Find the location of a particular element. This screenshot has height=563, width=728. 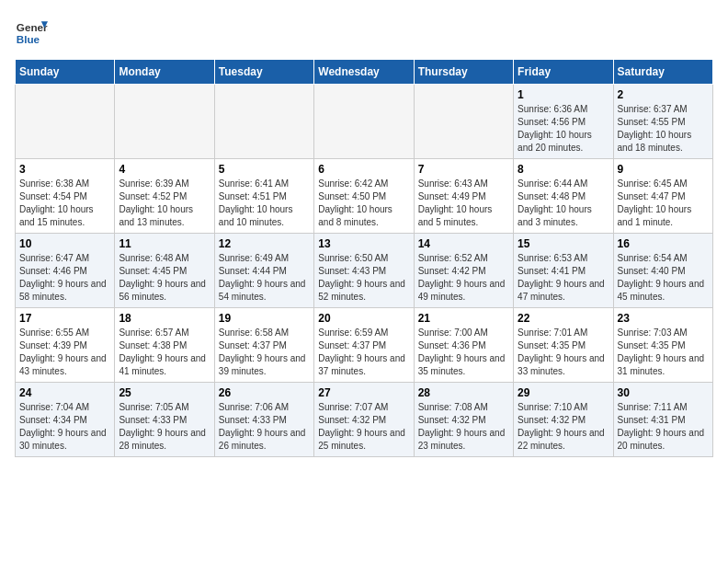

calendar-cell: 13Sunrise: 6:50 AM Sunset: 4:43 PM Dayli… is located at coordinates (364, 270).